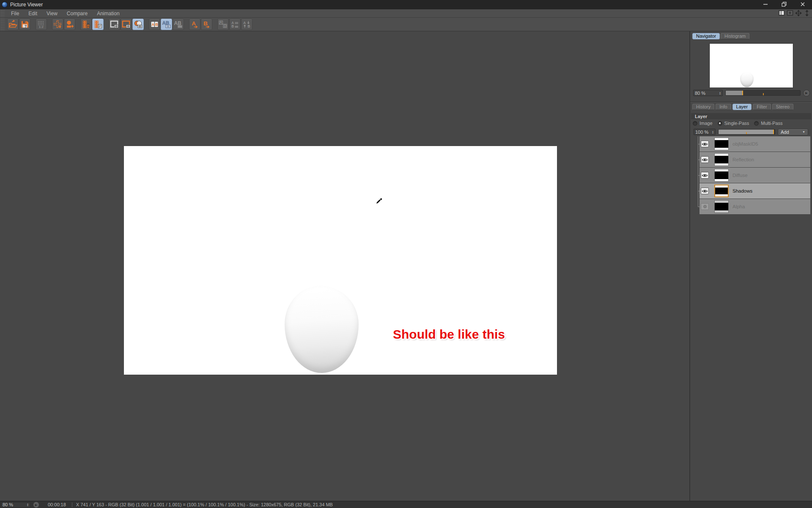 This screenshot has width=812, height=508. I want to click on resize-panel-button, so click(807, 14).